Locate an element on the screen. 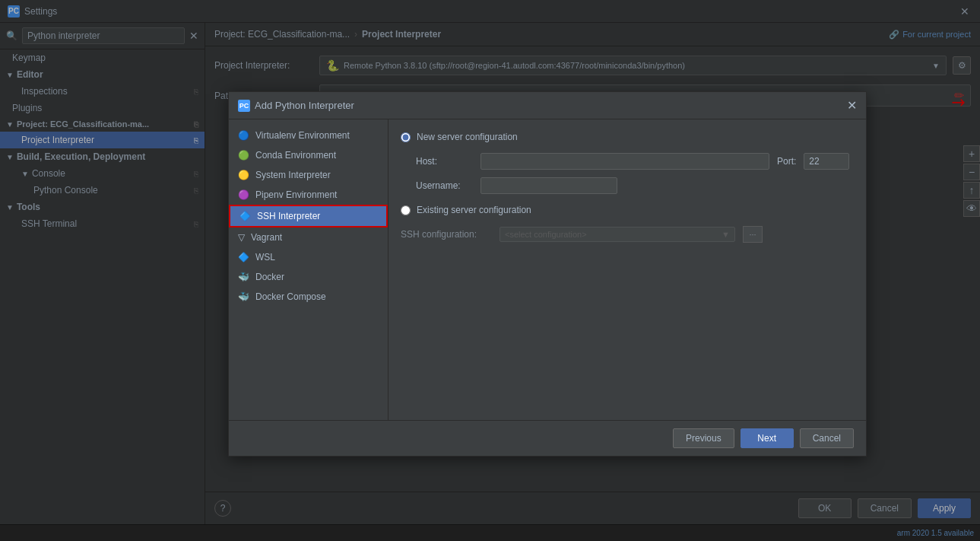 The image size is (980, 541). pipenv-icon: 🟣 is located at coordinates (243, 195).